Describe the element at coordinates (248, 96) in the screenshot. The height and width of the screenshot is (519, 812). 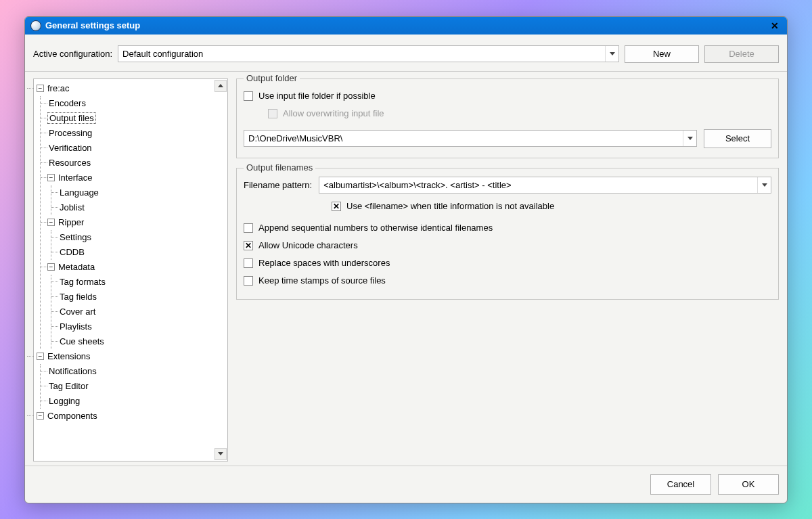
I see `use-input-folder-checkbox` at that location.